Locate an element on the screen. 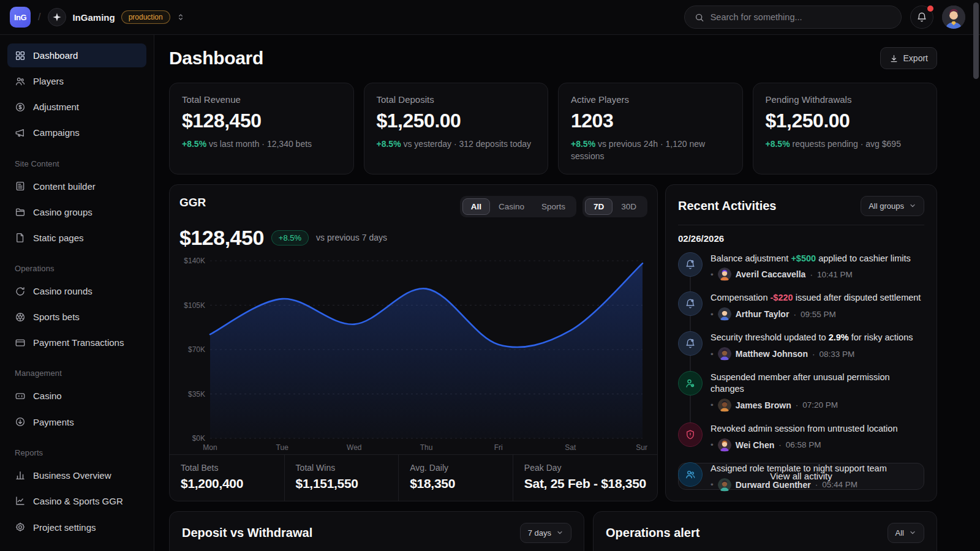 Image resolution: width=980 pixels, height=551 pixels. ggr-stat-value: $18,350 is located at coordinates (456, 484).